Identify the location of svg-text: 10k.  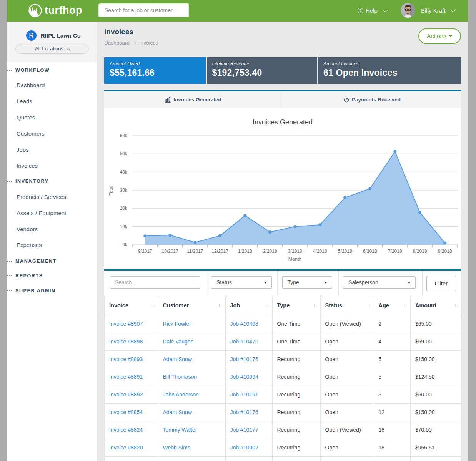
(124, 226).